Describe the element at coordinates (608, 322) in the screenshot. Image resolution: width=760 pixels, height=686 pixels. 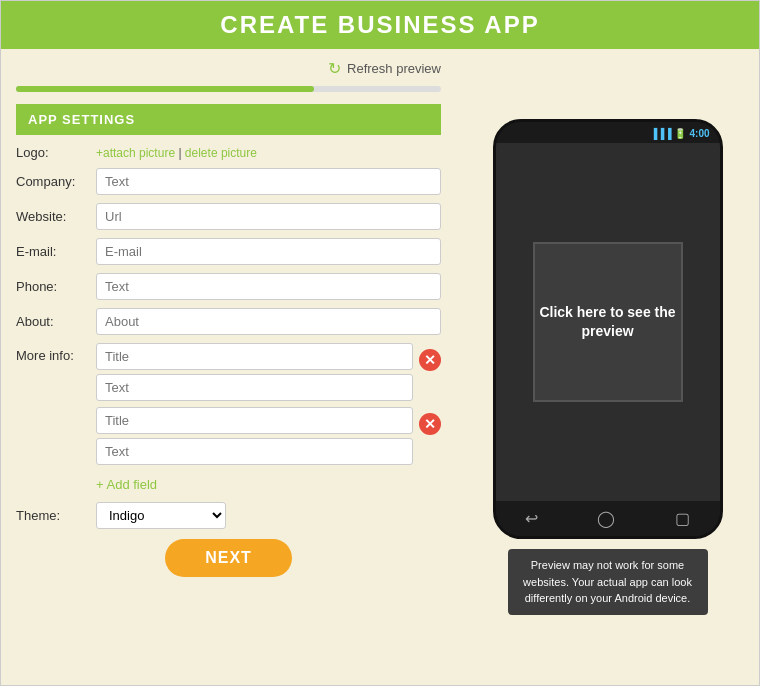
I see `phone-preview-box: Click here to see the preview` at that location.